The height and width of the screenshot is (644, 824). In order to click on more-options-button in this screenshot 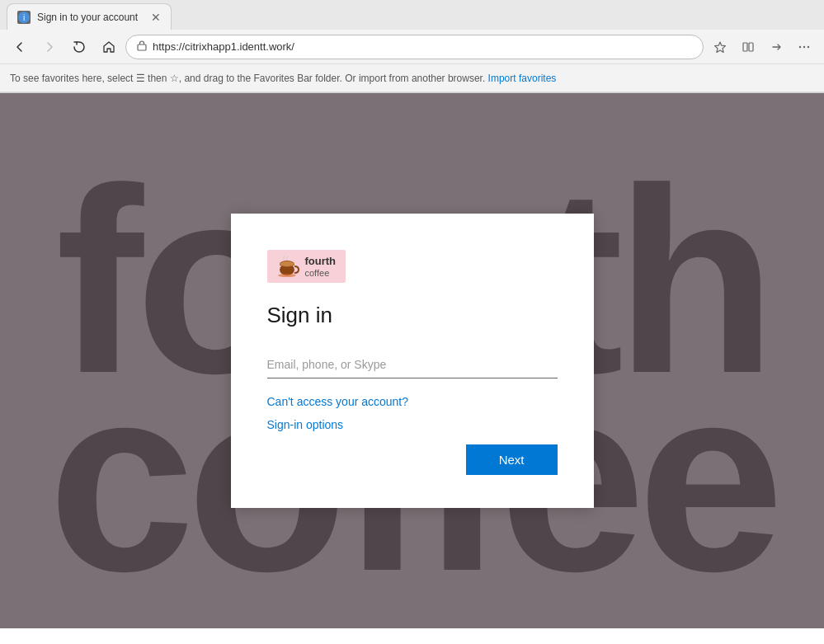, I will do `click(804, 47)`.